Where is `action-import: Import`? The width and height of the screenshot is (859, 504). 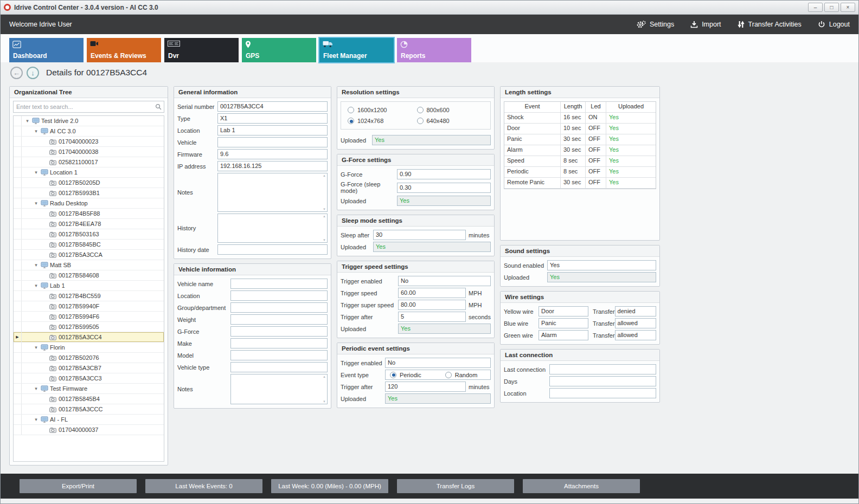 action-import: Import is located at coordinates (706, 24).